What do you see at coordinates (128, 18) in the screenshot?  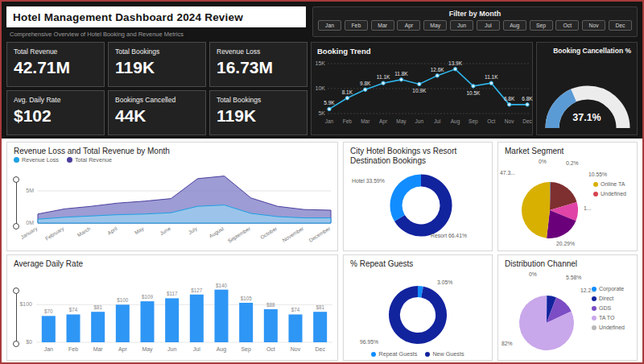 I see `page-title: Hotel Management Dashboard 2024 Review` at bounding box center [128, 18].